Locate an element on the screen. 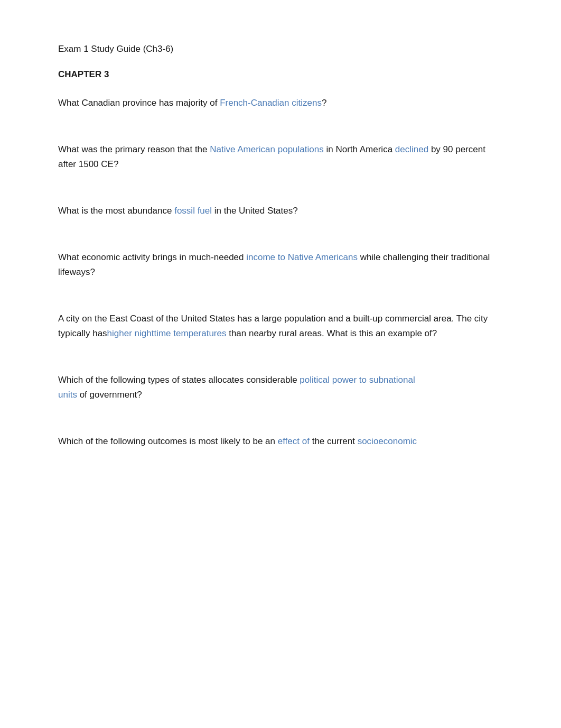 This screenshot has height=728, width=561. chapter-heading: CHAPTER 3 is located at coordinates (280, 75).